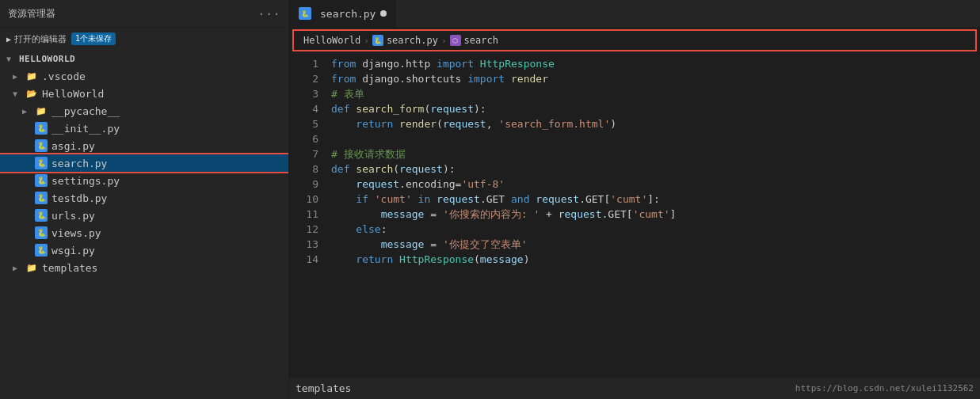 Image resolution: width=980 pixels, height=399 pixels. What do you see at coordinates (653, 169) in the screenshot?
I see `code-line-8: def search(request):` at bounding box center [653, 169].